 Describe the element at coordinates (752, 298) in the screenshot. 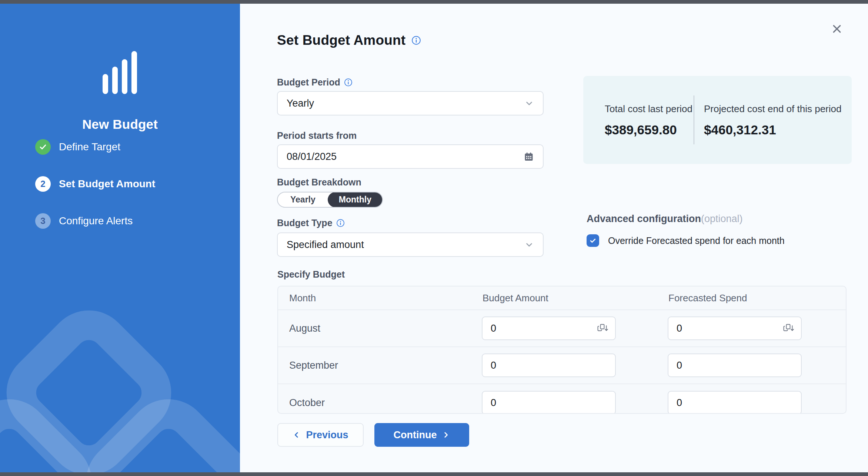

I see `column-forecasted-spend: Forecasted Spend` at that location.